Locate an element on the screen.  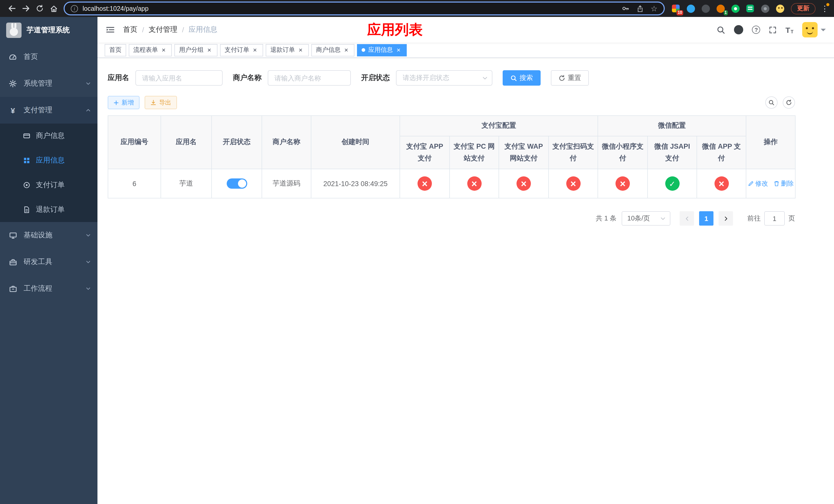
goto-page-input is located at coordinates (774, 219).